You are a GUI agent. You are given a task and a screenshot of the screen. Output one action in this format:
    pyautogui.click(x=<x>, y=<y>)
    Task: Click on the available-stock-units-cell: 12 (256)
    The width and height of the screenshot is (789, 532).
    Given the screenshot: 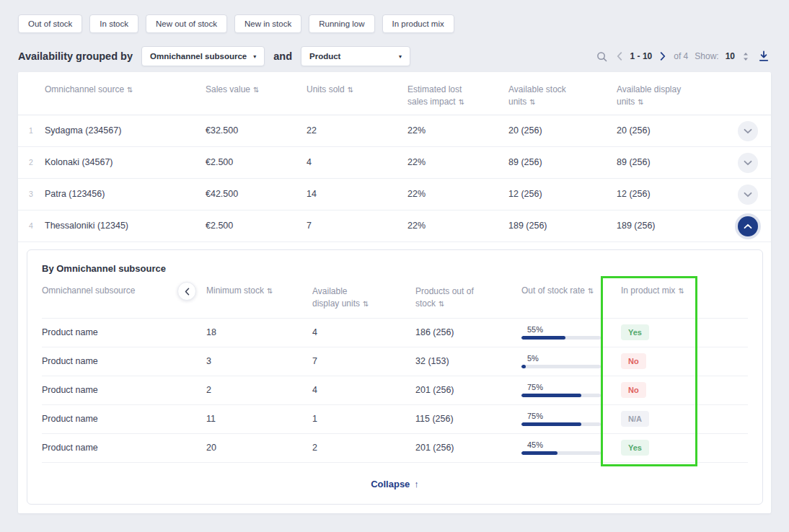 What is the action you would take?
    pyautogui.click(x=563, y=194)
    